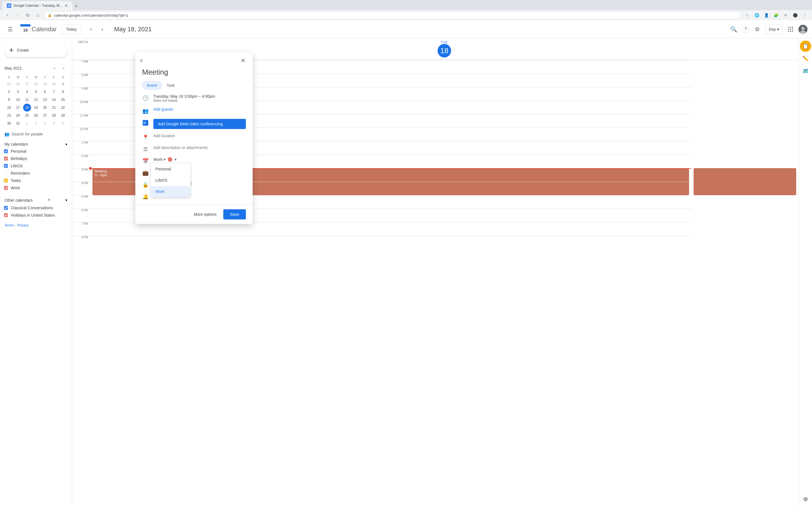  What do you see at coordinates (805, 499) in the screenshot?
I see `right-icon-add: ⊕` at bounding box center [805, 499].